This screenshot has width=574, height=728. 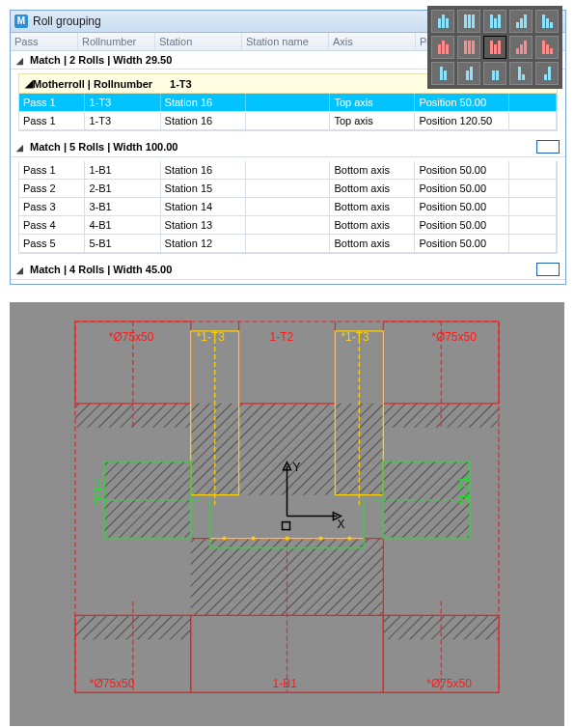 I want to click on group-2-rows: Pass 1 1-B1 Station 16 Bottom axis Posit…, so click(x=287, y=208).